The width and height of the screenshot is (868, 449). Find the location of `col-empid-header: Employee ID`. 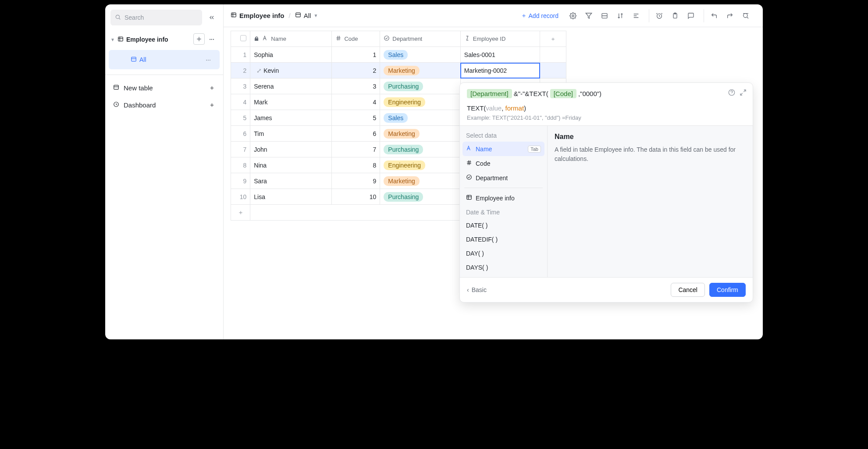

col-empid-header: Employee ID is located at coordinates (489, 39).